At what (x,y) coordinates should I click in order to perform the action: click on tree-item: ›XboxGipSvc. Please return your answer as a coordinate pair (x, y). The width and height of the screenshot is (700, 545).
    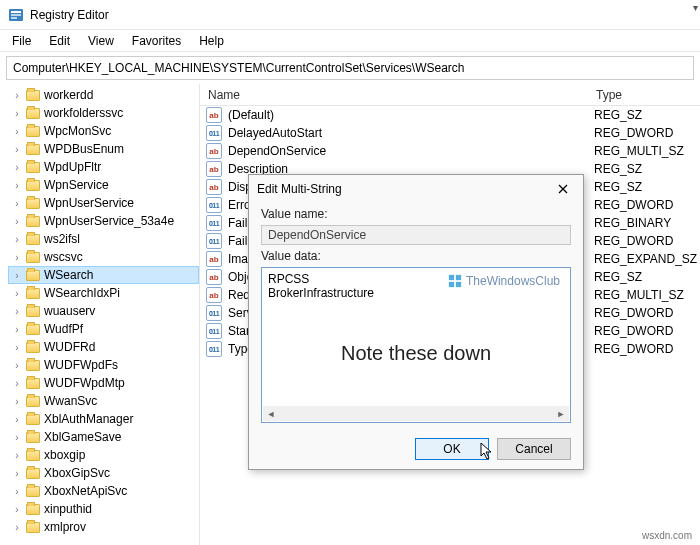
    Looking at the image, I should click on (104, 473).